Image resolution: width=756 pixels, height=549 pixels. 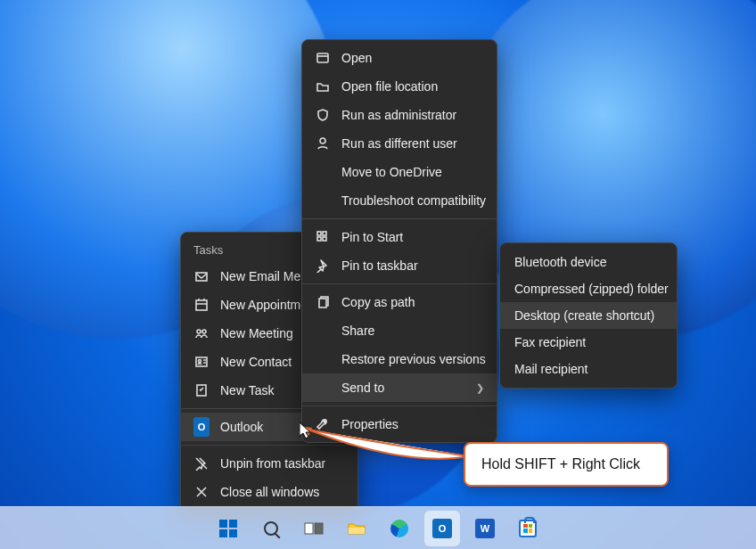 What do you see at coordinates (399, 115) in the screenshot?
I see `ctx-item-0-2: Run as administrator` at bounding box center [399, 115].